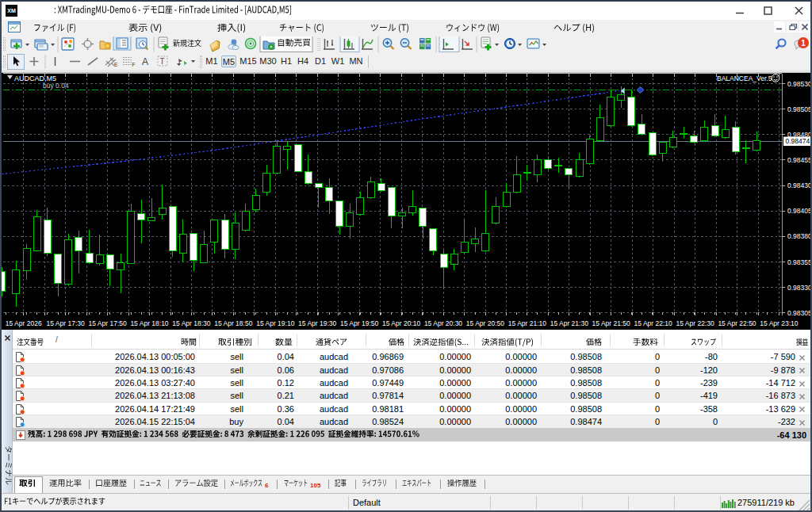 The width and height of the screenshot is (812, 512). Describe the element at coordinates (191, 323) in the screenshot. I see `svg-text: 15 Apr 18:30` at that location.